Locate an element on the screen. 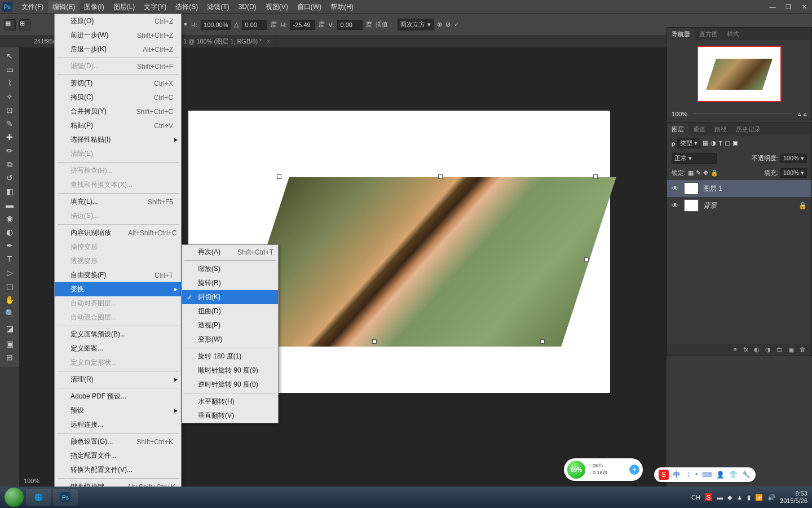 This screenshot has width=812, height=508. menu-item: 前进一步(W)Shift+Ctrl+Z is located at coordinates (118, 35).